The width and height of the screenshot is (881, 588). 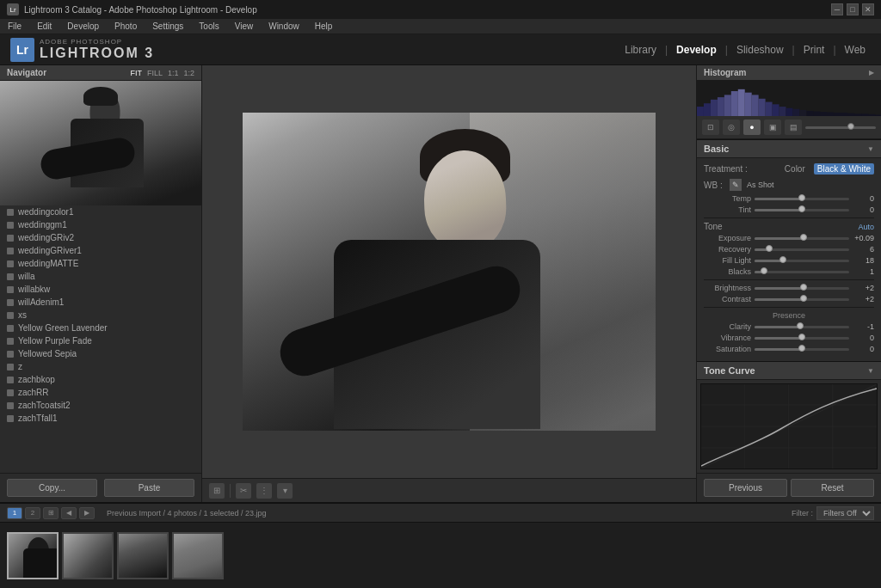 I want to click on treatment-row: Treatment : Color Black & White, so click(x=789, y=168).